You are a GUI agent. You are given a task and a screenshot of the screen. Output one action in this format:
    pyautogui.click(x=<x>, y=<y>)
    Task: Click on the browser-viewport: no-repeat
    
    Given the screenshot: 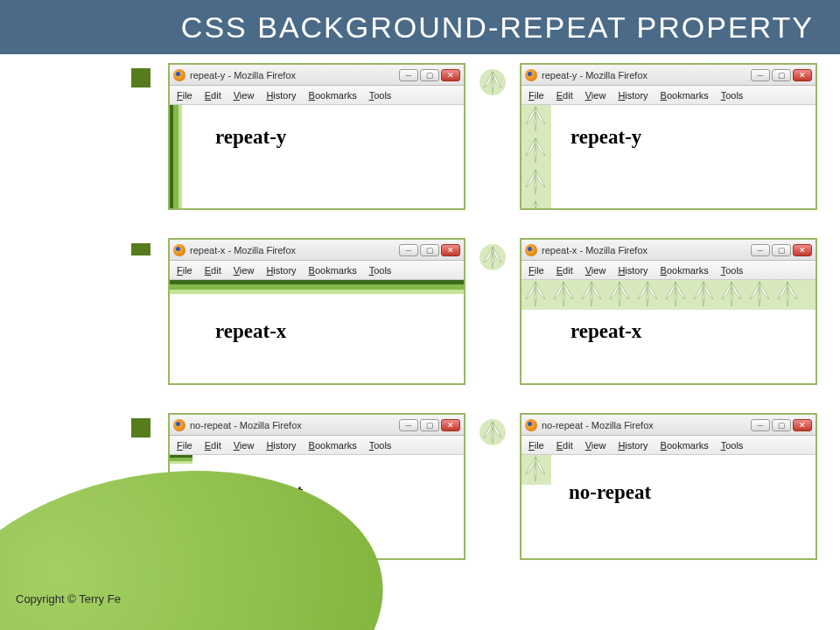 What is the action you would take?
    pyautogui.click(x=668, y=507)
    